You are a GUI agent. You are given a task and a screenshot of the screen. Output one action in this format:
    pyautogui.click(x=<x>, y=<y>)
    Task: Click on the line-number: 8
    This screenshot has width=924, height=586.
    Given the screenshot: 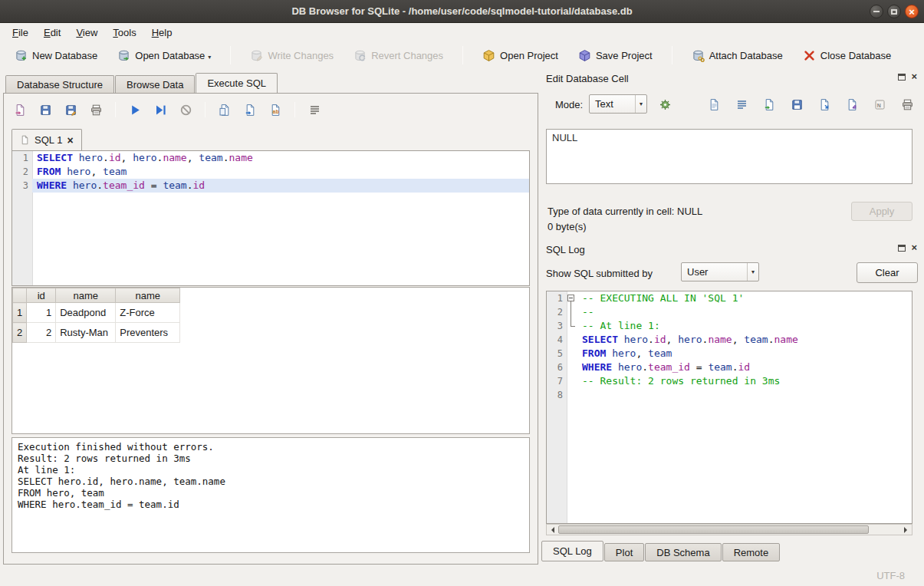 What is the action you would take?
    pyautogui.click(x=557, y=395)
    